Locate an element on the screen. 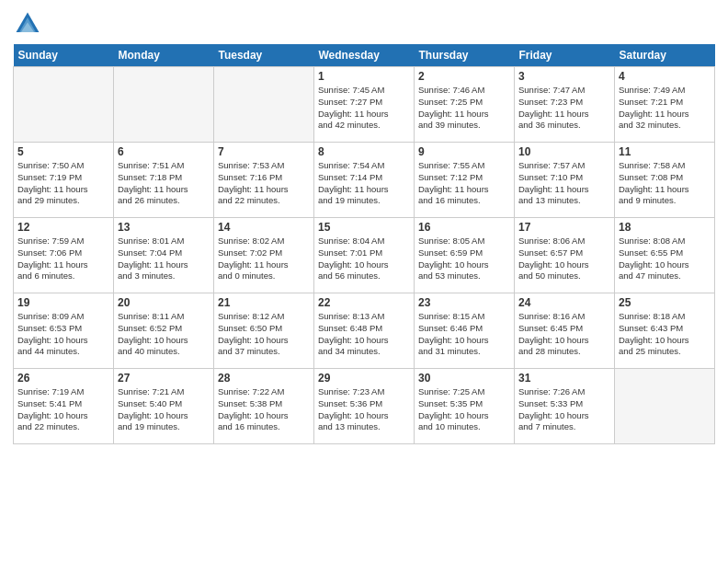 This screenshot has width=728, height=563. day-info: Sunrise: 7:54 AM Sunset: 7:14 PM Dayligh… is located at coordinates (364, 184).